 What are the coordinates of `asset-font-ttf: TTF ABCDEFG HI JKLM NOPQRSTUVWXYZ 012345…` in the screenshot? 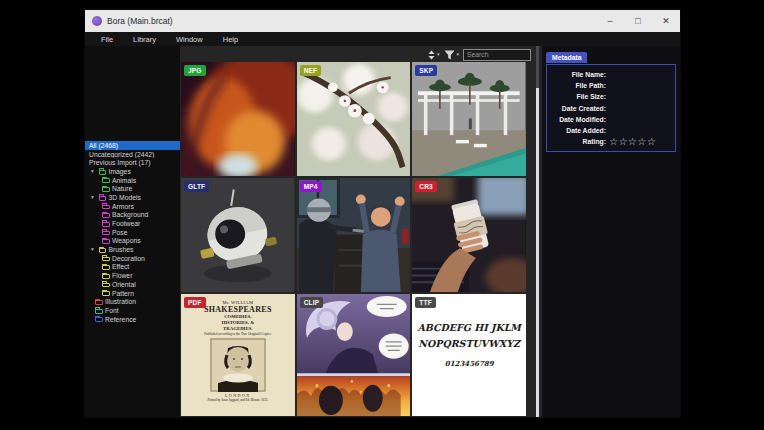 It's located at (469, 355).